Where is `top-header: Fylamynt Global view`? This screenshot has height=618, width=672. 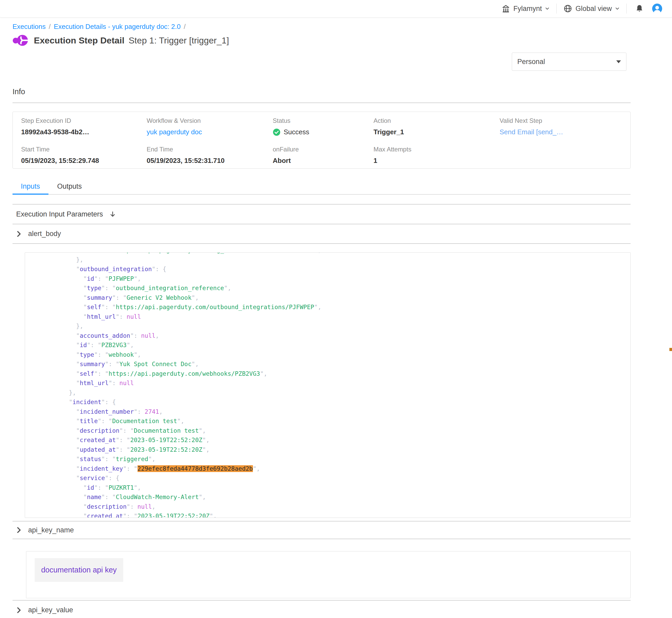
top-header: Fylamynt Global view is located at coordinates (336, 9).